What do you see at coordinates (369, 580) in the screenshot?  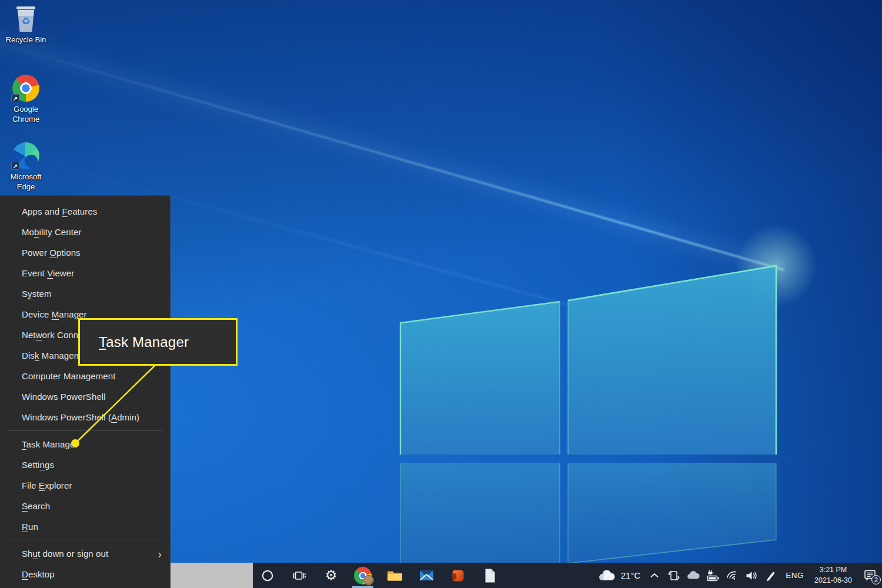 I see `chrome-profile-avatar` at bounding box center [369, 580].